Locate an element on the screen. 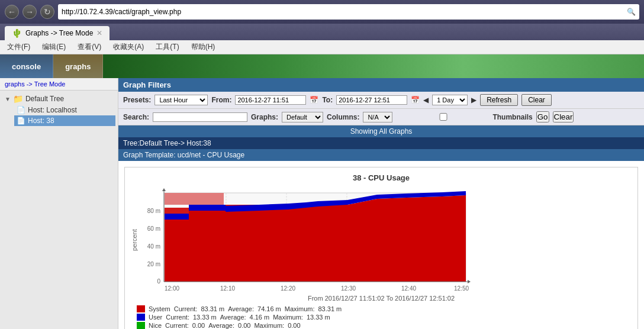 The height and width of the screenshot is (329, 644). thumbnails-checkbox is located at coordinates (443, 117).